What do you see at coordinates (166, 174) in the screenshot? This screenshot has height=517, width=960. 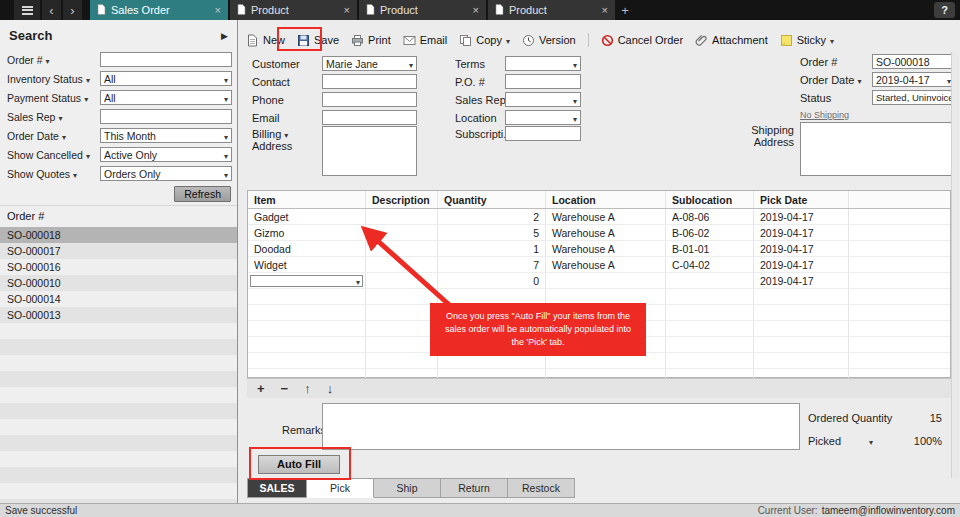 I see `search-field-control: Orders Only` at bounding box center [166, 174].